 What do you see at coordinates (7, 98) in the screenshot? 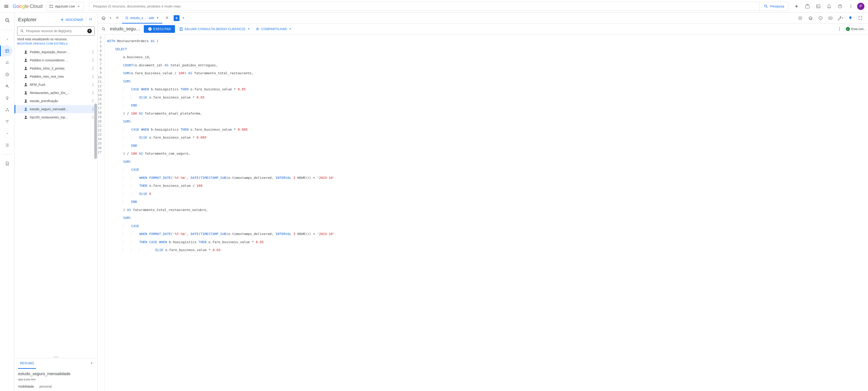
I see `rail-biengine` at bounding box center [7, 98].